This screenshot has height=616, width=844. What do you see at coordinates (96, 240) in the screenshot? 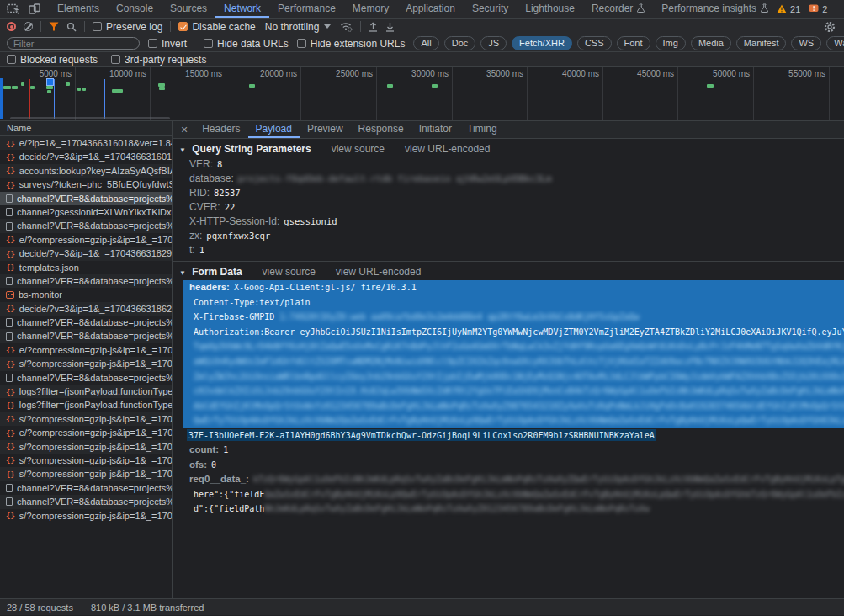
I see `request-name: e/?compression=gzip-js&ip=1&_=170436…` at bounding box center [96, 240].